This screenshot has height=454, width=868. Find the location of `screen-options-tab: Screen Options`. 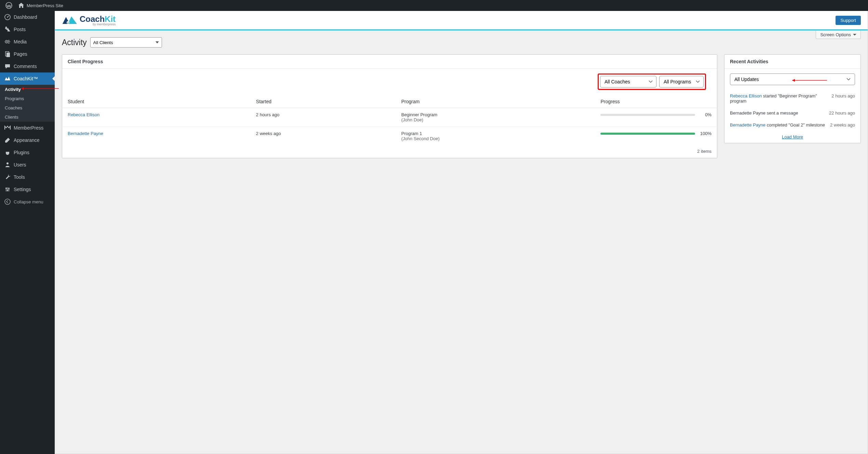

screen-options-tab: Screen Options is located at coordinates (838, 35).